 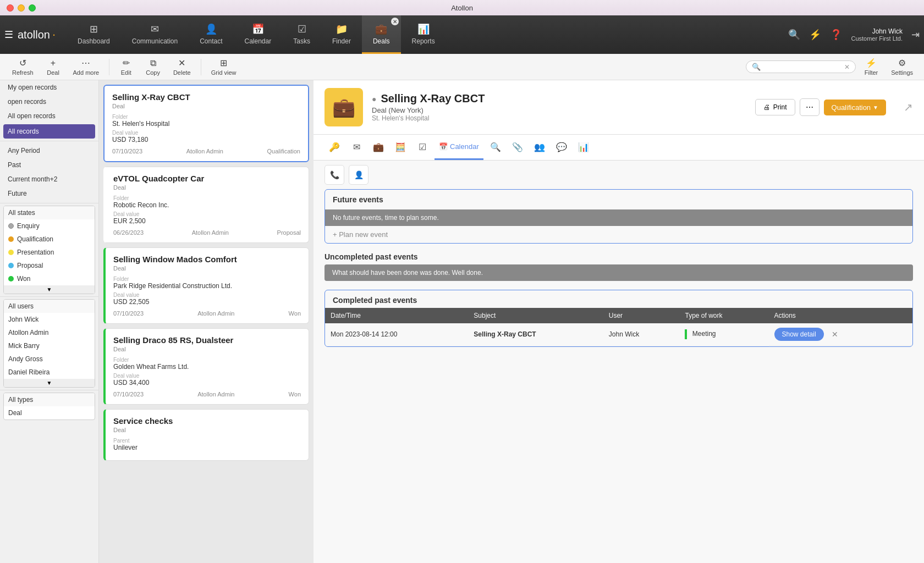 What do you see at coordinates (50, 179) in the screenshot?
I see `sidebar-period-current: Current month+2` at bounding box center [50, 179].